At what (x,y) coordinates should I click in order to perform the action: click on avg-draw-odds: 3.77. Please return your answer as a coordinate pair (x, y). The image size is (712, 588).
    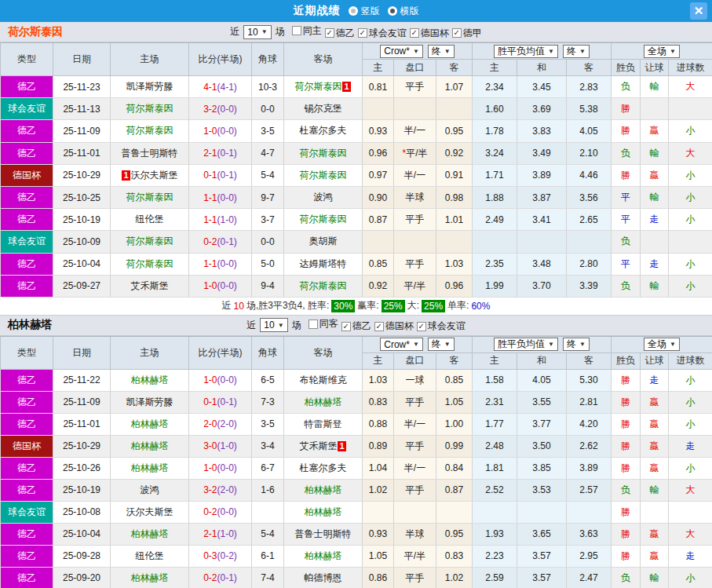
    Looking at the image, I should click on (542, 425).